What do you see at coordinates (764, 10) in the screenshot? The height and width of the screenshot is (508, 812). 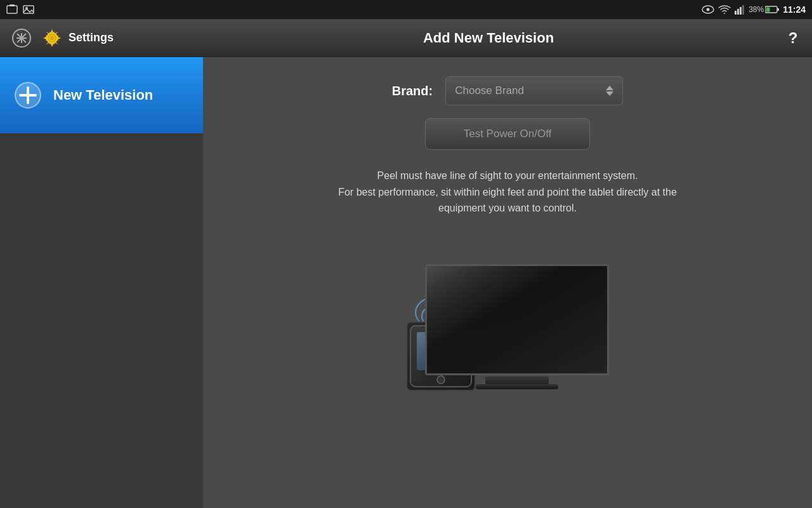 I see `battery-indicator: 38%` at bounding box center [764, 10].